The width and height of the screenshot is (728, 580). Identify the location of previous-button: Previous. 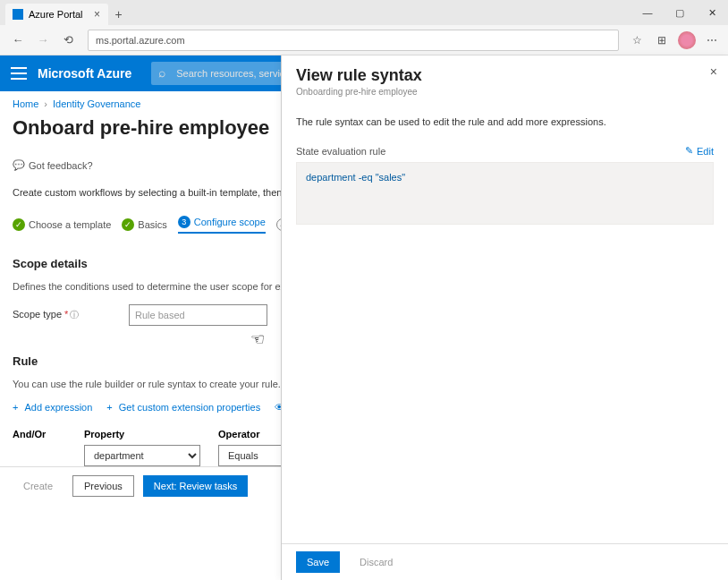
(104, 486).